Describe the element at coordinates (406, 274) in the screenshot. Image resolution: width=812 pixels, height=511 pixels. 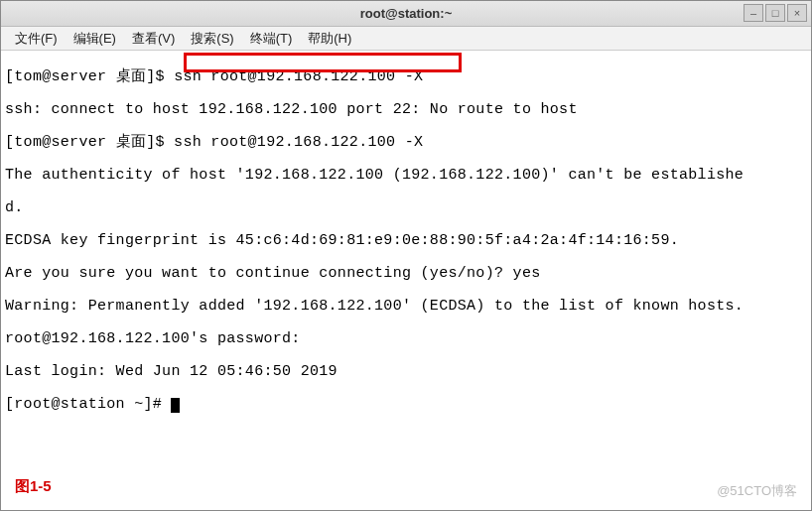
I see `confirm-prompt: Are you sure you want to continue connec…` at that location.